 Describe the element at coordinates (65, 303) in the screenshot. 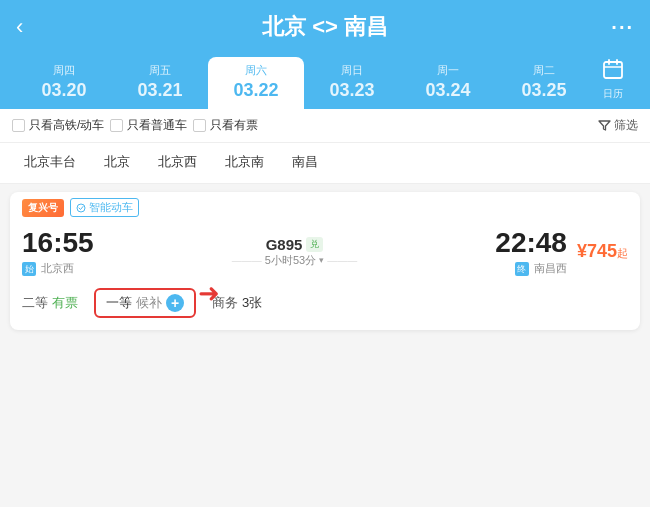

I see `second-class-status: 有票` at that location.